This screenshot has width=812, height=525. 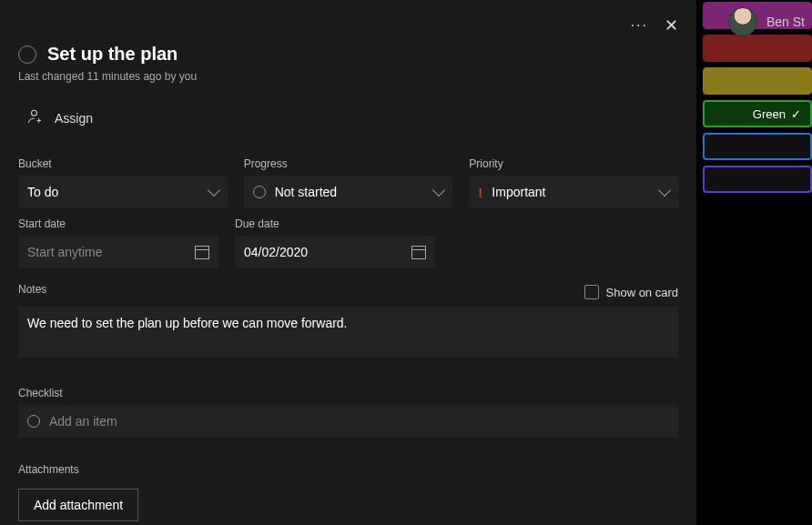 What do you see at coordinates (481, 193) in the screenshot?
I see `priority-important-icon: !` at bounding box center [481, 193].